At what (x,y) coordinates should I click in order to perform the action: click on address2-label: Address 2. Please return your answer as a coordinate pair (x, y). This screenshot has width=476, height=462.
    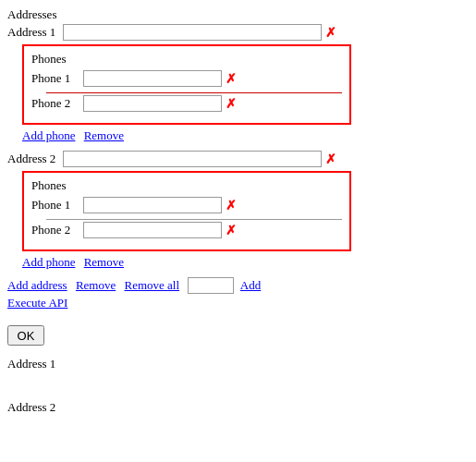
    Looking at the image, I should click on (31, 159).